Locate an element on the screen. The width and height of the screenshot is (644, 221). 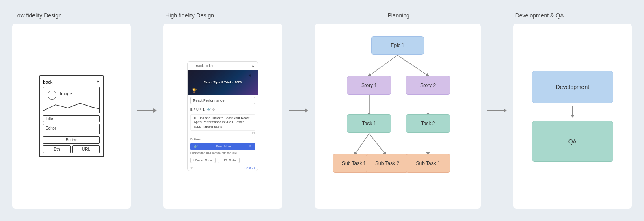
low-fidelity-title: Low fidelity Design is located at coordinates (37, 15).